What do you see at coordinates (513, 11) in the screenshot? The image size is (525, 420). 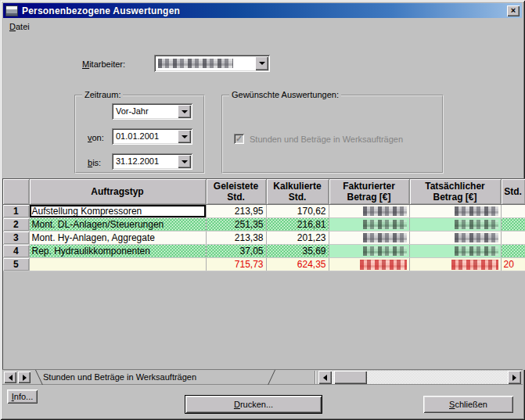 I see `close-icon: ×` at bounding box center [513, 11].